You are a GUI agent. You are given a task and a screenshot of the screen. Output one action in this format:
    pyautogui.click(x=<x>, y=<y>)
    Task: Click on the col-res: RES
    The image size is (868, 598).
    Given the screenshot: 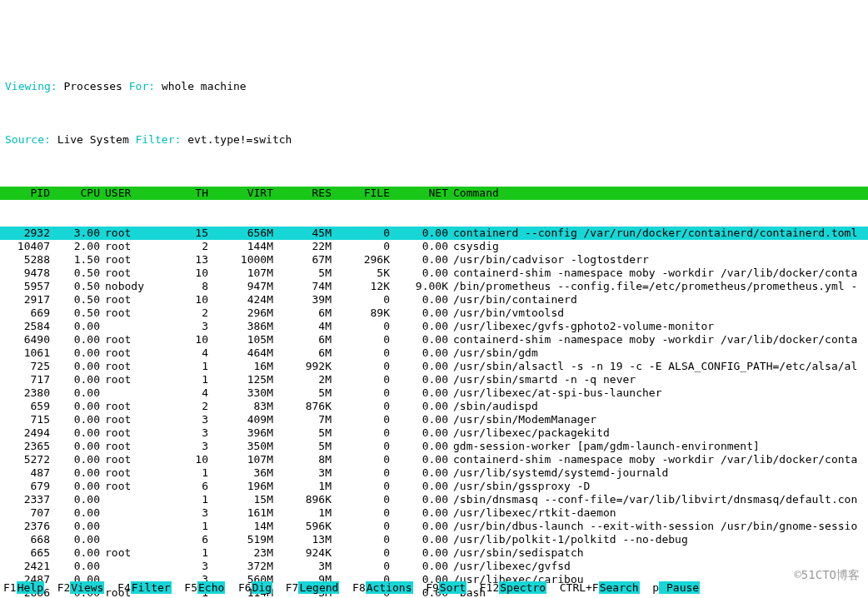 What is the action you would take?
    pyautogui.click(x=302, y=193)
    